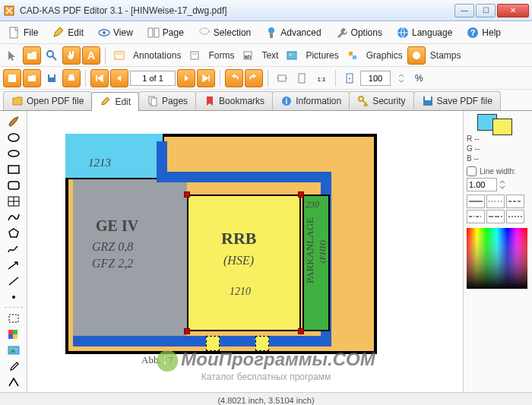 The height and width of the screenshot is (405, 532). Describe the element at coordinates (195, 55) in the screenshot. I see `forms-icon` at that location.